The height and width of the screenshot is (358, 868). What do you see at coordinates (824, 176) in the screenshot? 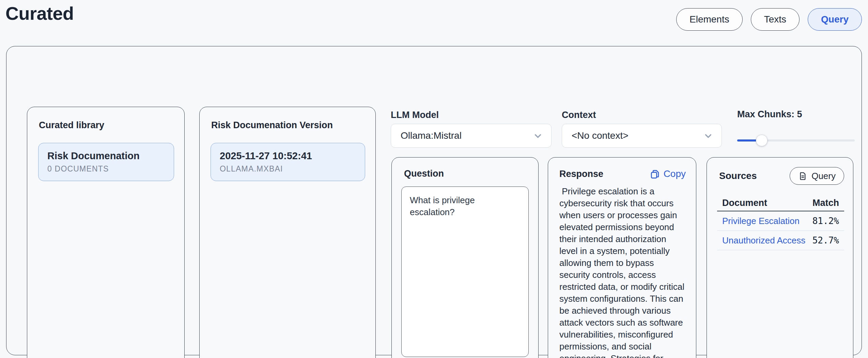
I see `sources-query-label: Query` at bounding box center [824, 176].